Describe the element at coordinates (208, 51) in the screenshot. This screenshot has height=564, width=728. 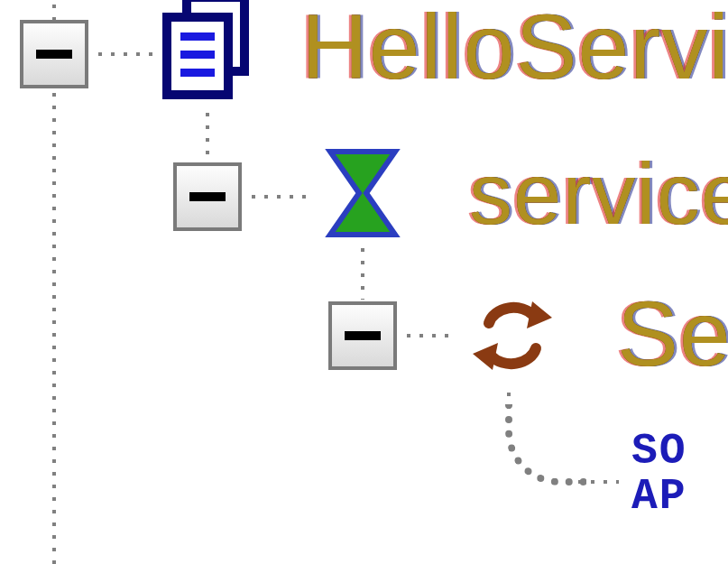
I see `documents-icon` at that location.